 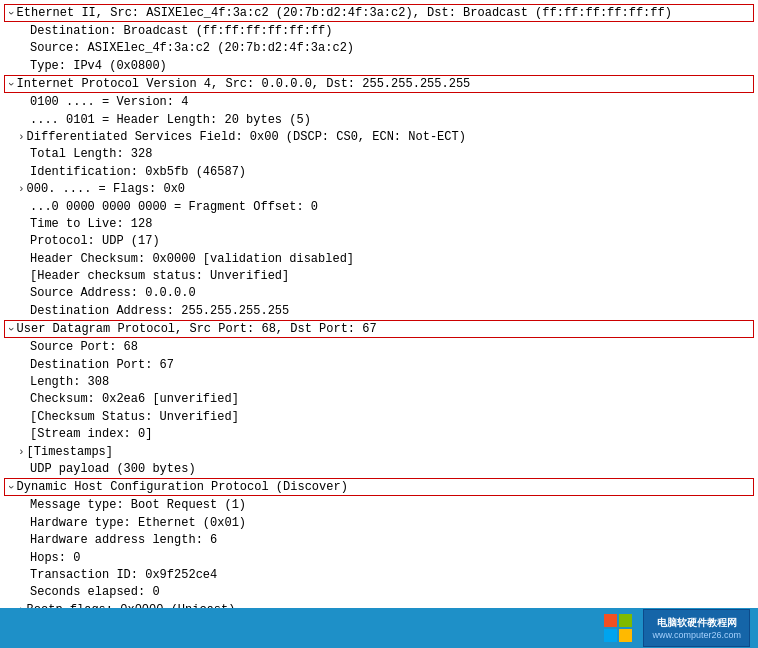 What do you see at coordinates (379, 276) in the screenshot?
I see `line-item: [Header checksum status: Unverified]` at bounding box center [379, 276].